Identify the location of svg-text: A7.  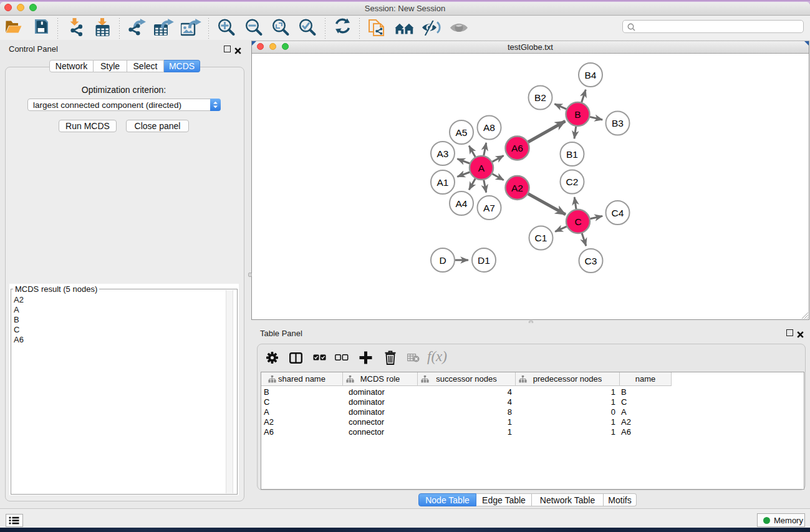
(489, 208).